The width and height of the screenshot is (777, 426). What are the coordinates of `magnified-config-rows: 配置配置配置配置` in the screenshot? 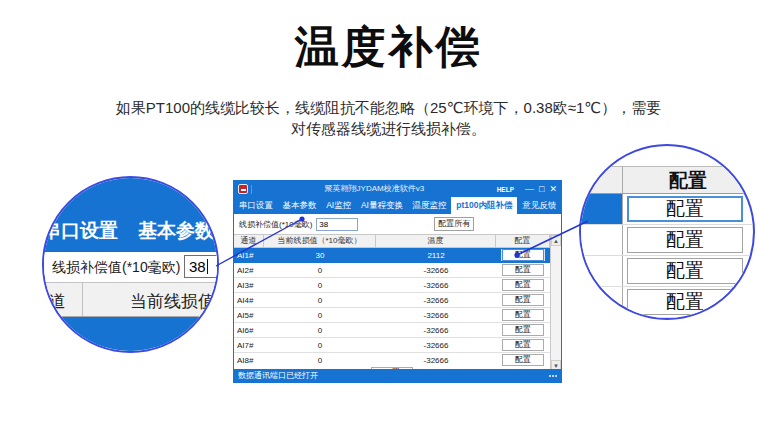 It's located at (667, 256).